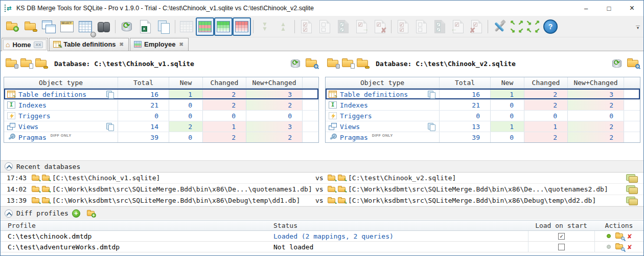 The image size is (644, 256). Describe the element at coordinates (561, 247) in the screenshot. I see `load-on-start-checkbox` at that location.